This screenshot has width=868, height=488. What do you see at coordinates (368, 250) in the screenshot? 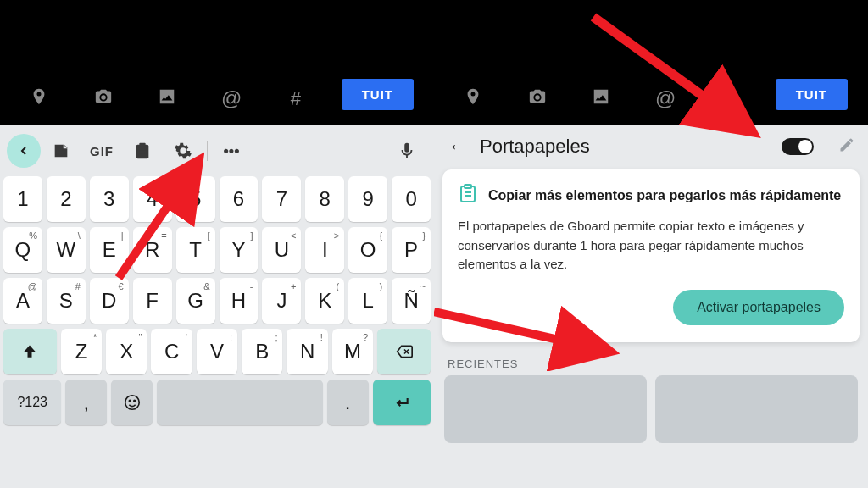
I see `key-O: O{` at bounding box center [368, 250].